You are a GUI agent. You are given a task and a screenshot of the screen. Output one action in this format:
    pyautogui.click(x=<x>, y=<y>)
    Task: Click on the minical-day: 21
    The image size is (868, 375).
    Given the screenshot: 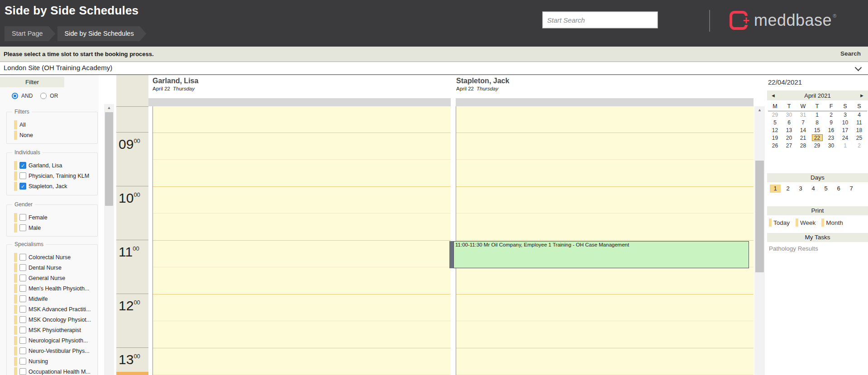 What is the action you would take?
    pyautogui.click(x=803, y=138)
    